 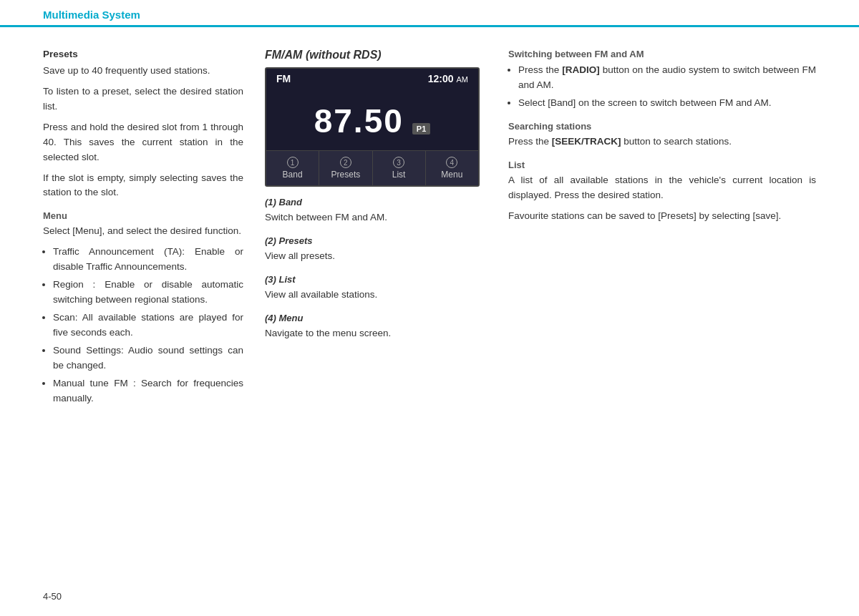 What do you see at coordinates (359, 121) in the screenshot?
I see `radio-frequency: 87.50` at bounding box center [359, 121].